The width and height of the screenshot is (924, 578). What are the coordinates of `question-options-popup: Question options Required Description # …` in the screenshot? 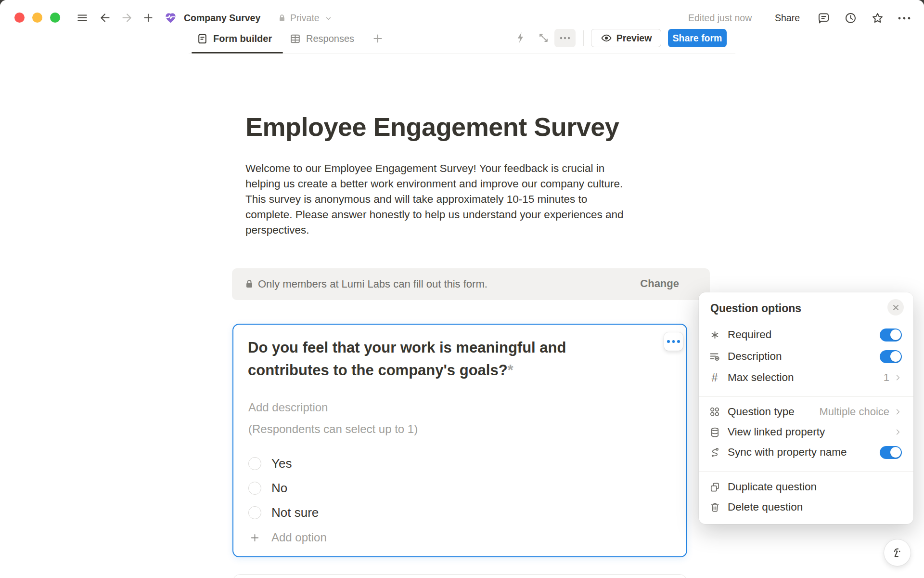 It's located at (806, 408).